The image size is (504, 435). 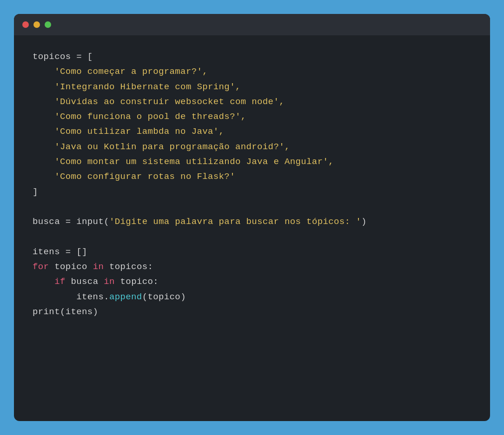 I want to click on code-line-4: 'Dúvidas ao construir websocket com node…, so click(x=252, y=102).